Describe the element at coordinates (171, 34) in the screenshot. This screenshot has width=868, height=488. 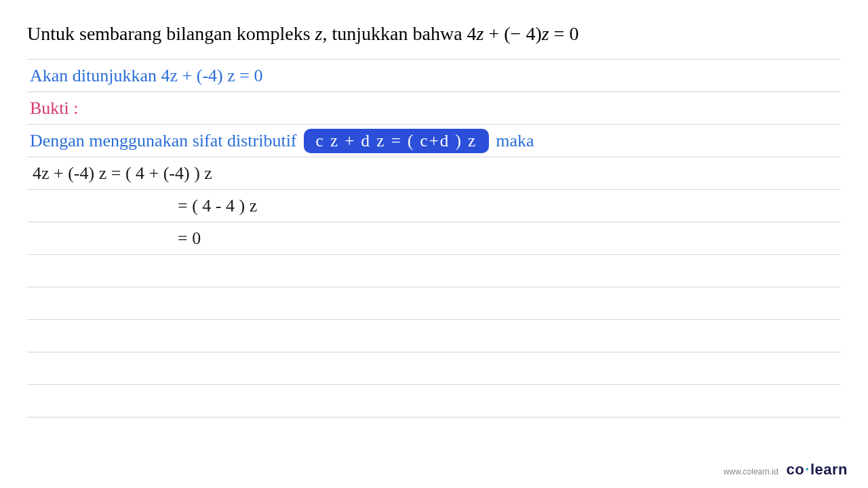
I see `question-prefix: Untuk sembarang bilangan kompleks` at that location.